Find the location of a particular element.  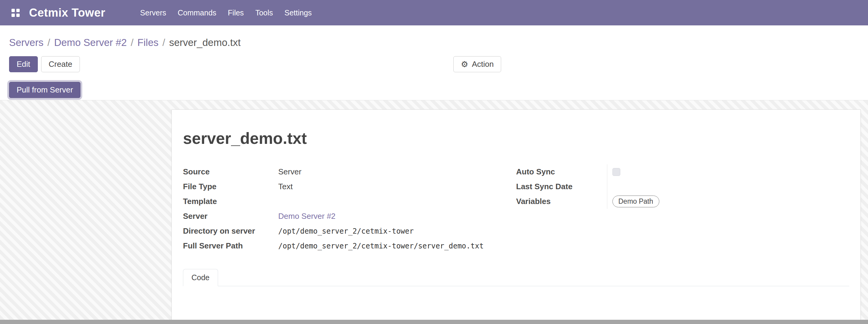

menu-tools: Tools is located at coordinates (264, 13).